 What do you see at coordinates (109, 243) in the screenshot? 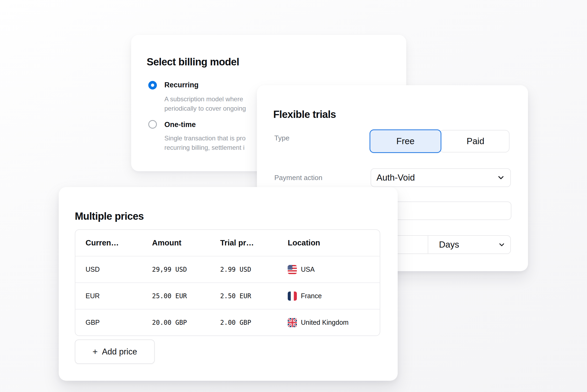
I see `currency-column-header: Curren…` at bounding box center [109, 243].